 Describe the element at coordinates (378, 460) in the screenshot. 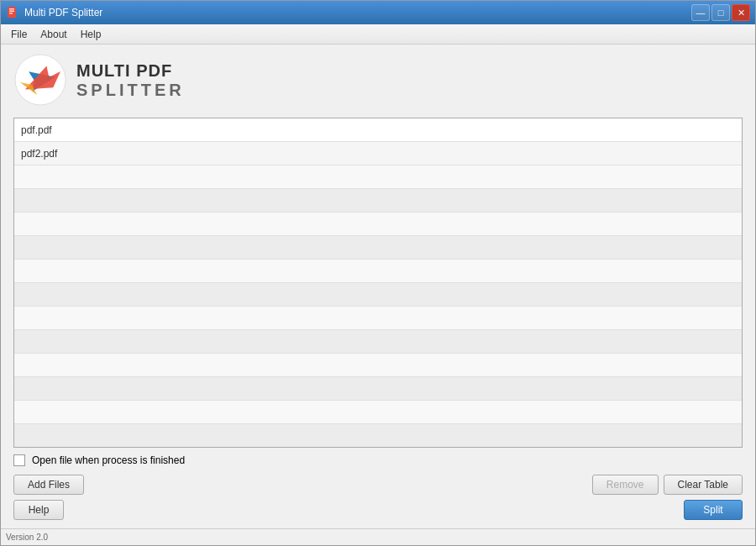

I see `checkbox-row: Open file when process is finished` at that location.